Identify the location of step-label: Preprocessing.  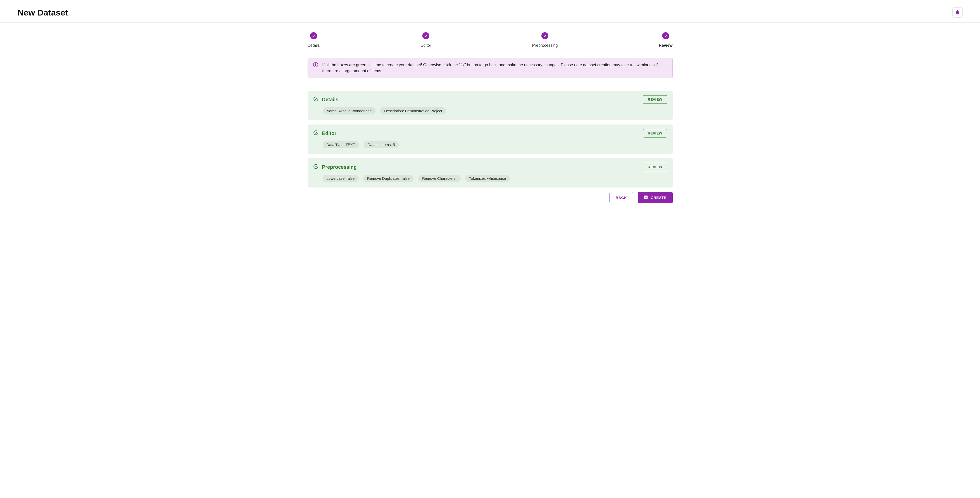
(545, 46).